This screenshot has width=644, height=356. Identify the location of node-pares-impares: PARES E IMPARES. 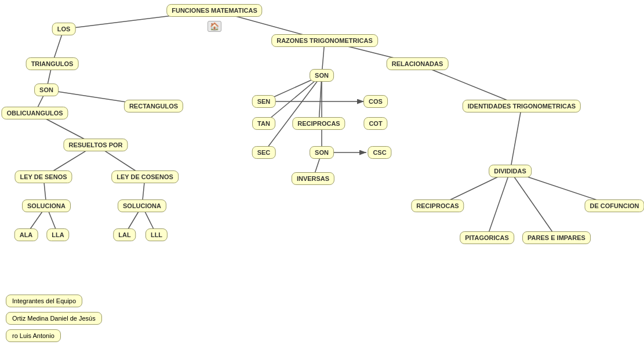
(556, 238).